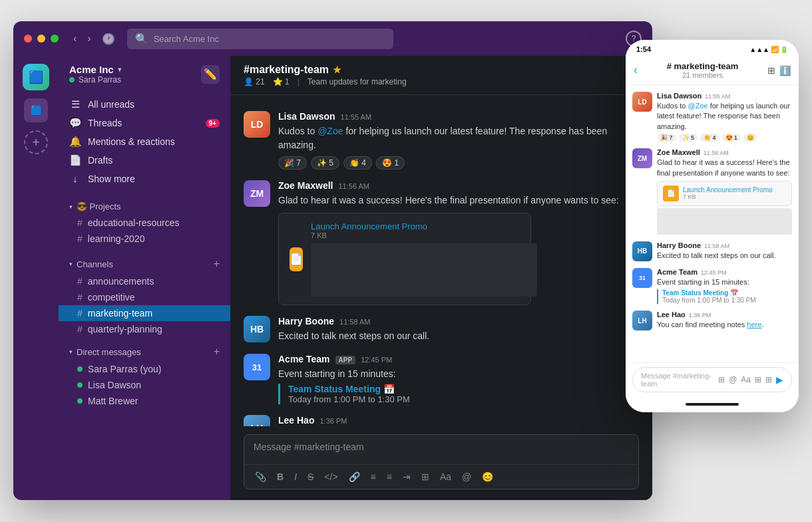 Image resolution: width=812 pixels, height=522 pixels. I want to click on minimize-button, so click(41, 39).